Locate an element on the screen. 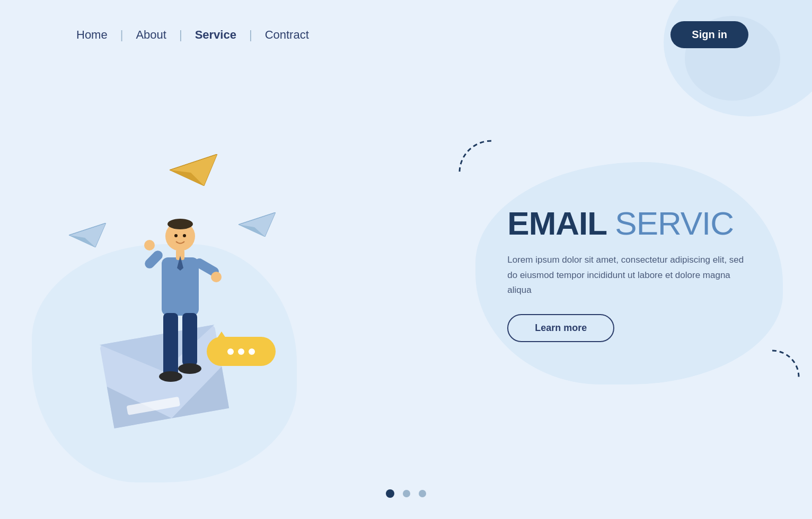 This screenshot has height=519, width=812. email-service-title: EMAIL SERVIC is located at coordinates (629, 223).